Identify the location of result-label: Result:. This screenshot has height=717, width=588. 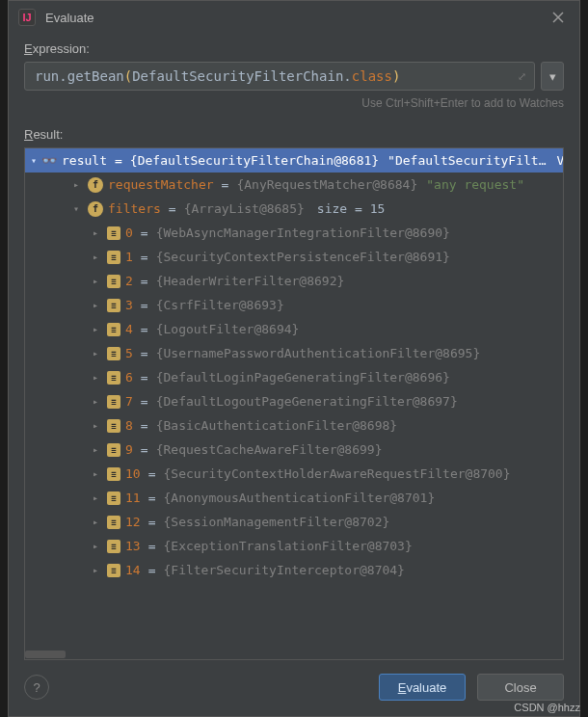
(294, 133).